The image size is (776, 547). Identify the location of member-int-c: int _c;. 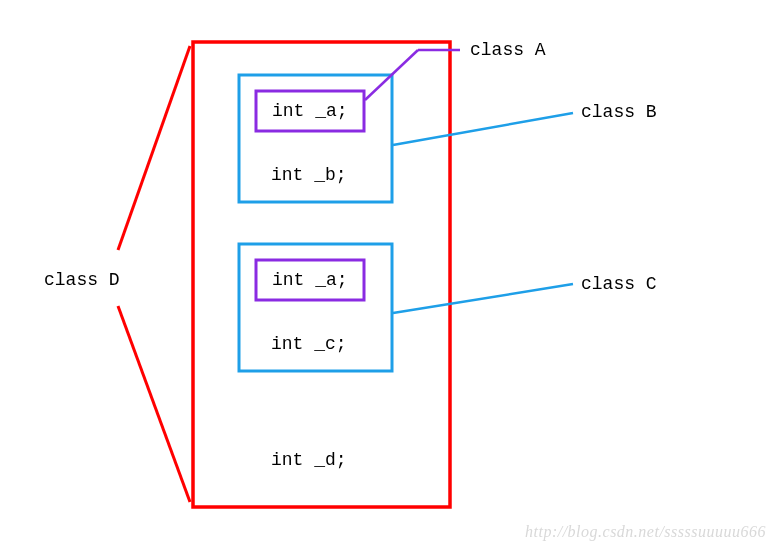
(309, 344).